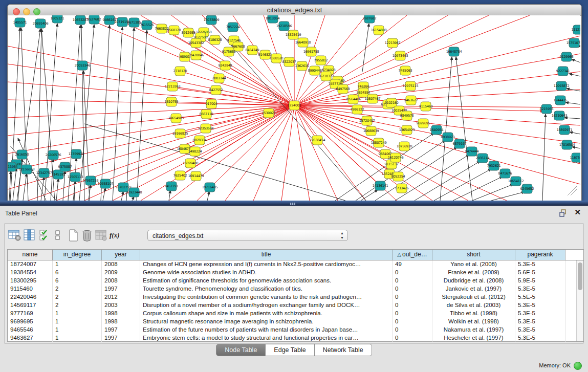  I want to click on graph-node: 1244415, so click(561, 100).